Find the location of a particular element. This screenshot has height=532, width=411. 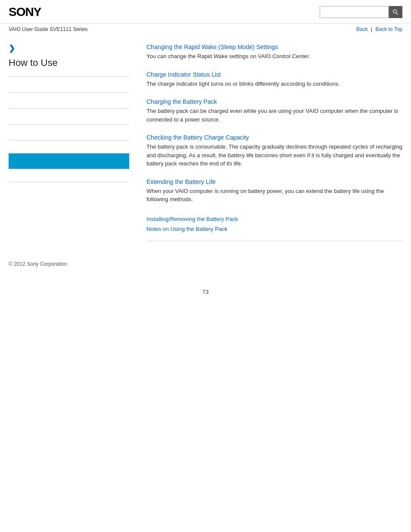

bottom-links: Installing/Removing the Battery Pack Not… is located at coordinates (274, 224).